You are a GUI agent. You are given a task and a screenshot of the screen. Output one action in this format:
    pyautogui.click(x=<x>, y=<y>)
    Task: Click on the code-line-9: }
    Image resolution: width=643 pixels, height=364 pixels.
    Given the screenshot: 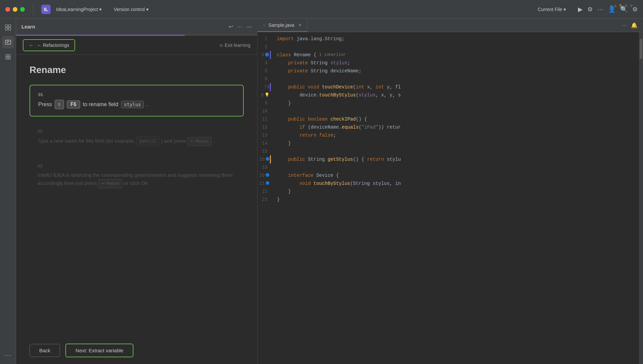 What is the action you would take?
    pyautogui.click(x=457, y=103)
    